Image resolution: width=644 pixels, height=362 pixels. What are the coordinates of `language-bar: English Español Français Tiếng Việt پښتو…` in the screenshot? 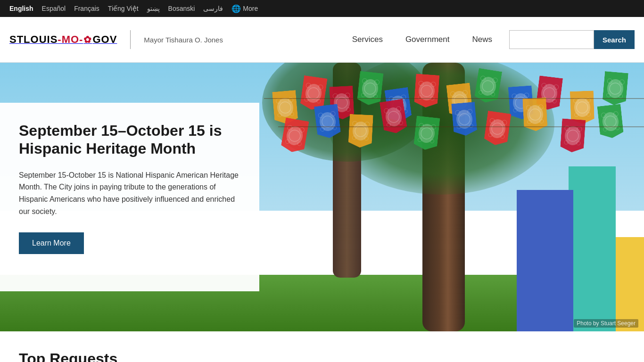 It's located at (322, 8).